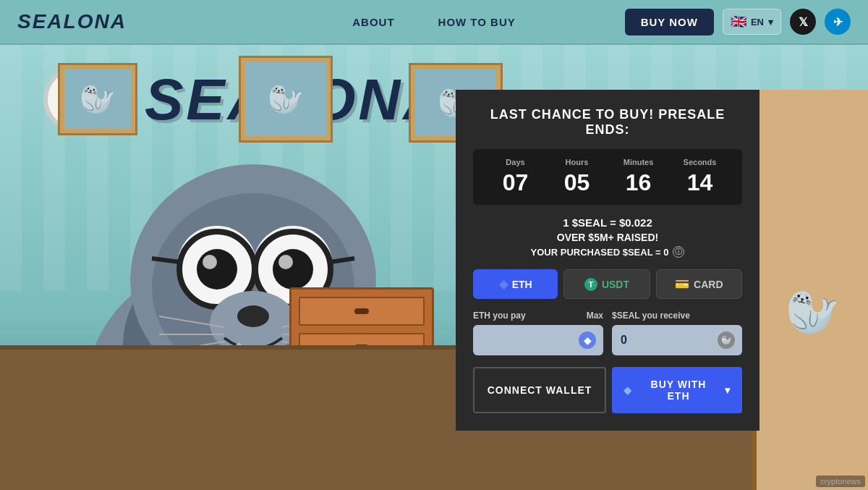 The image size is (868, 490). What do you see at coordinates (608, 182) in the screenshot?
I see `countdown-values: 07 05 16 14` at bounding box center [608, 182].